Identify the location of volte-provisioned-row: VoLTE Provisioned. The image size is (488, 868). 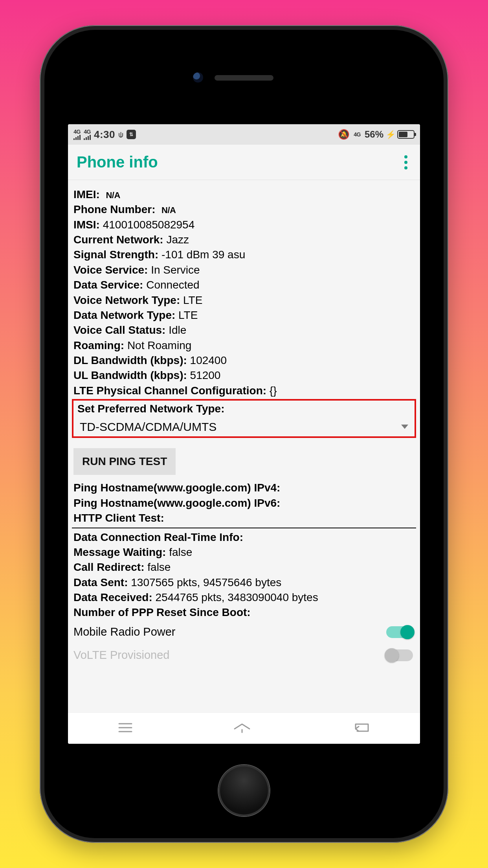
(244, 655).